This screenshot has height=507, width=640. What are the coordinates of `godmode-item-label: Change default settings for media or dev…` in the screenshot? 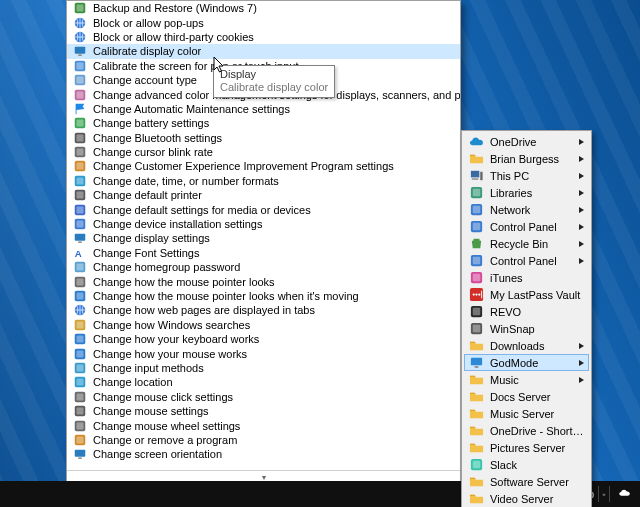 It's located at (202, 210).